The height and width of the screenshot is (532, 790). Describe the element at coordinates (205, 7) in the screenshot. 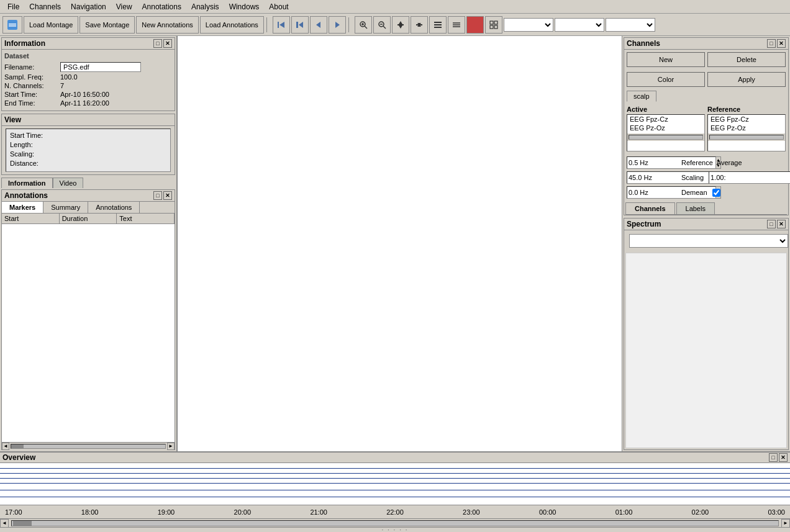

I see `menu-analysis: Analysis` at that location.